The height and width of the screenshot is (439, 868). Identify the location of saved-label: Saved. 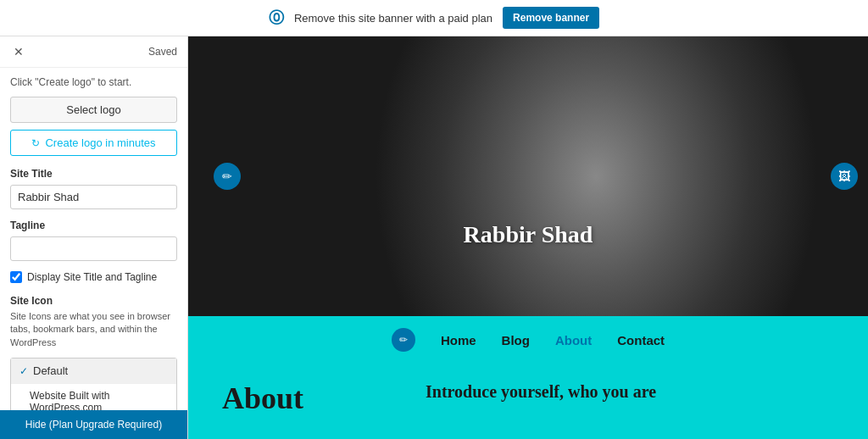
(163, 52).